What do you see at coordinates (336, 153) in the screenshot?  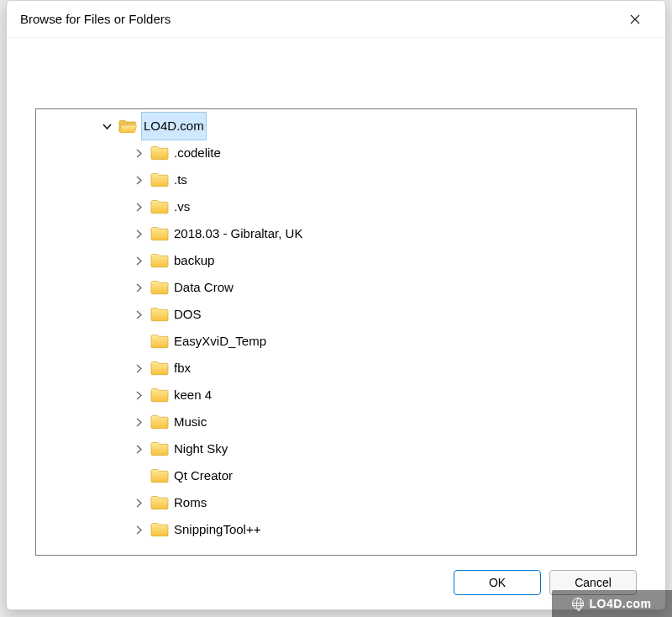 I see `tree-row: .codelite` at bounding box center [336, 153].